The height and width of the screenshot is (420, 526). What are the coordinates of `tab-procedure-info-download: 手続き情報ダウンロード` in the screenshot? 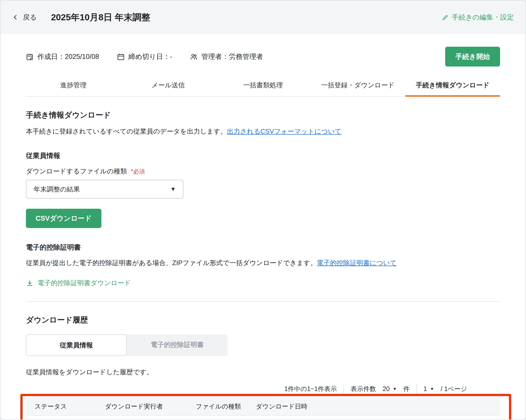 It's located at (453, 87).